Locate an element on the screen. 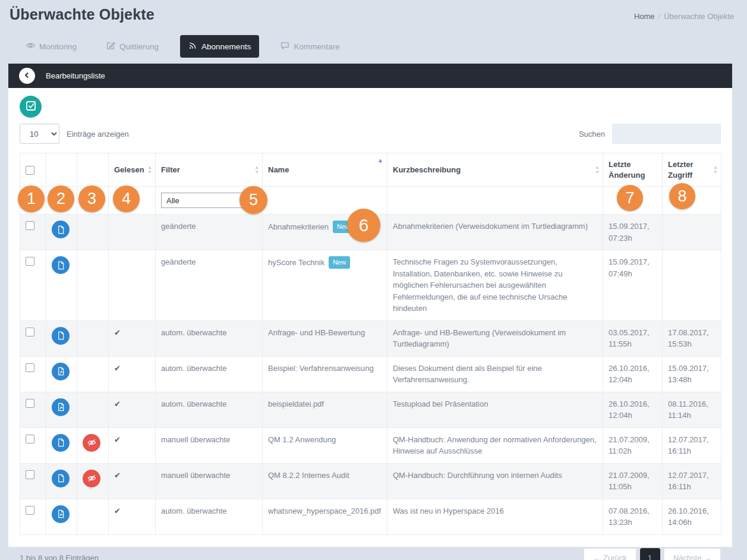 This screenshot has width=747, height=560. breadcrumb-current: Überwachte Objekte is located at coordinates (699, 17).